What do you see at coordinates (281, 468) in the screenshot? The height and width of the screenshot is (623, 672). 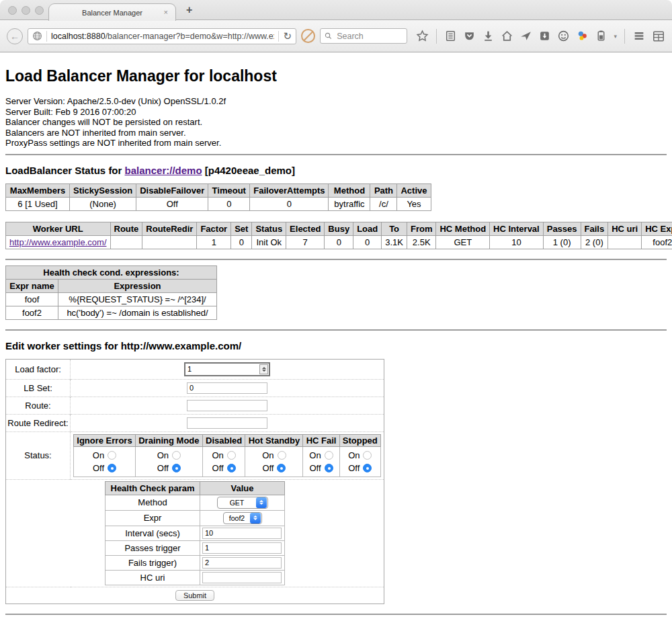 I see `radio-hot-standby-off` at bounding box center [281, 468].